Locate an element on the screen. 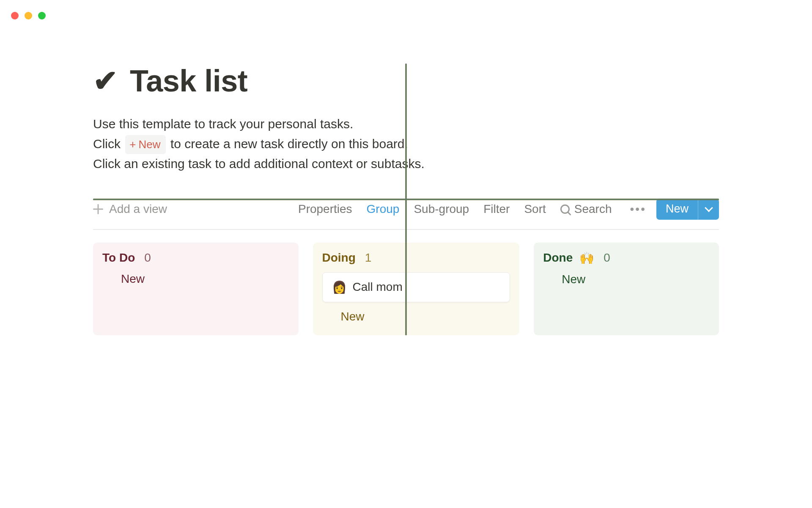 This screenshot has height=508, width=812. inline-new-badge: + New is located at coordinates (145, 145).